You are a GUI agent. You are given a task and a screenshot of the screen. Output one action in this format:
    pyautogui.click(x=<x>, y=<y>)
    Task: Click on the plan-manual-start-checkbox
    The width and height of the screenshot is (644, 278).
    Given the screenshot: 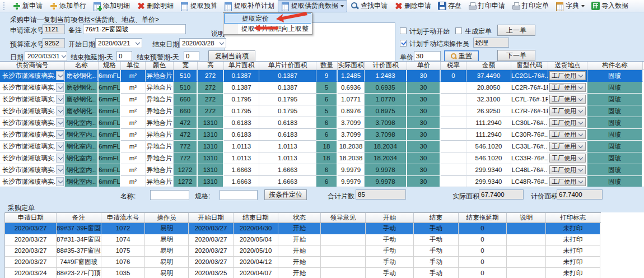 What is the action you would take?
    pyautogui.click(x=403, y=31)
    